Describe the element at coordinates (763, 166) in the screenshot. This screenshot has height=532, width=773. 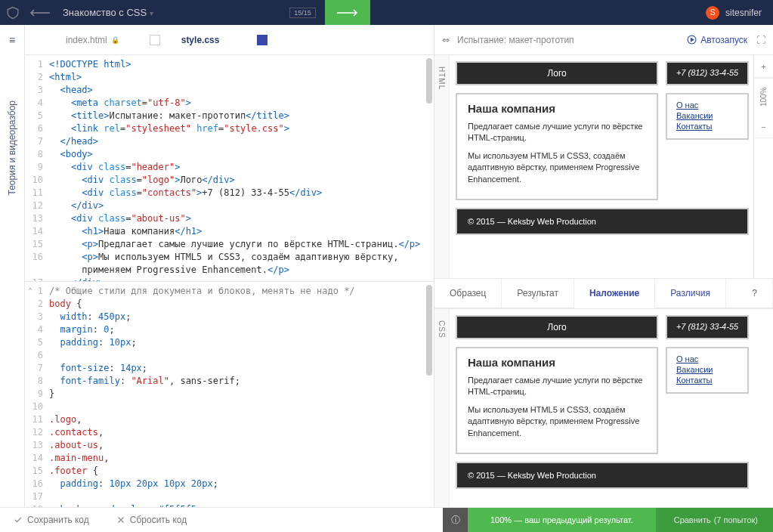
I see `zoom-rail: + 100% −` at that location.